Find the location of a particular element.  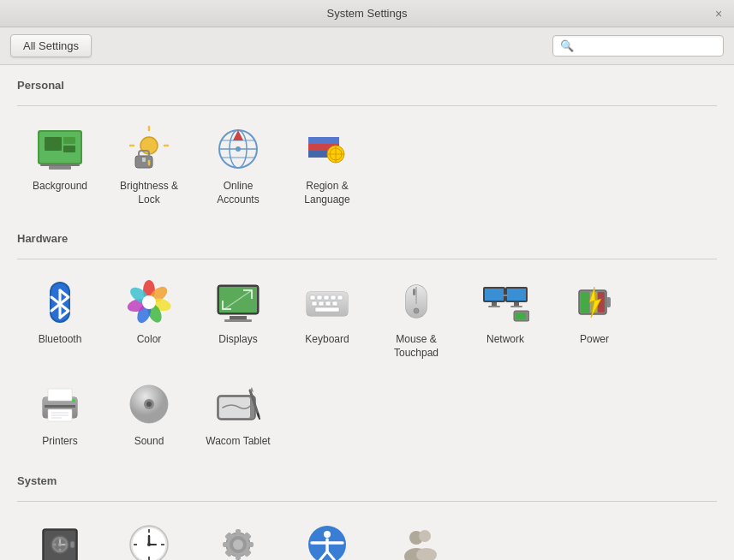

setting-date-time: Date & Time is located at coordinates (149, 536).